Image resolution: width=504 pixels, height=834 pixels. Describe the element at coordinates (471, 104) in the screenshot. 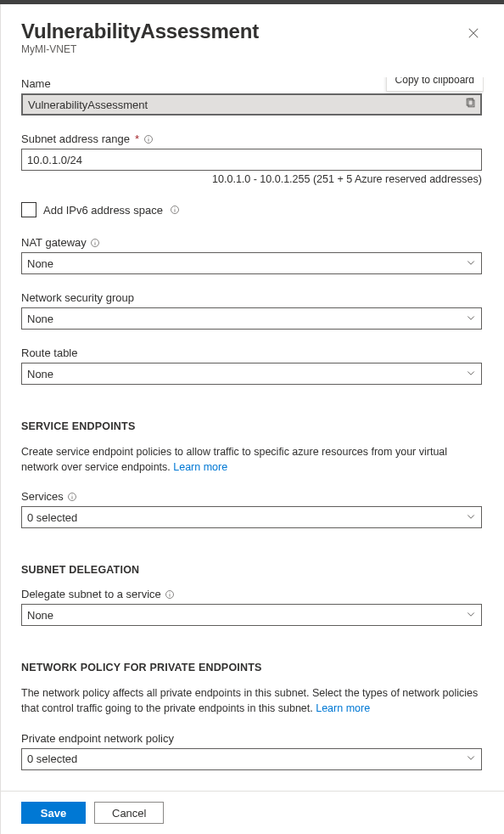

I see `copy-icon` at that location.